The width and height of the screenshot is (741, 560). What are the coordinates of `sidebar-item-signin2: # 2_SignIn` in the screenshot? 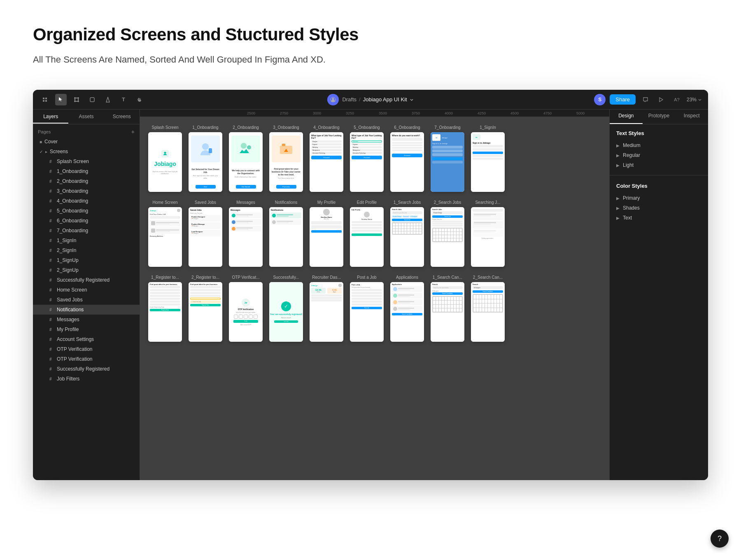 It's located at (86, 250).